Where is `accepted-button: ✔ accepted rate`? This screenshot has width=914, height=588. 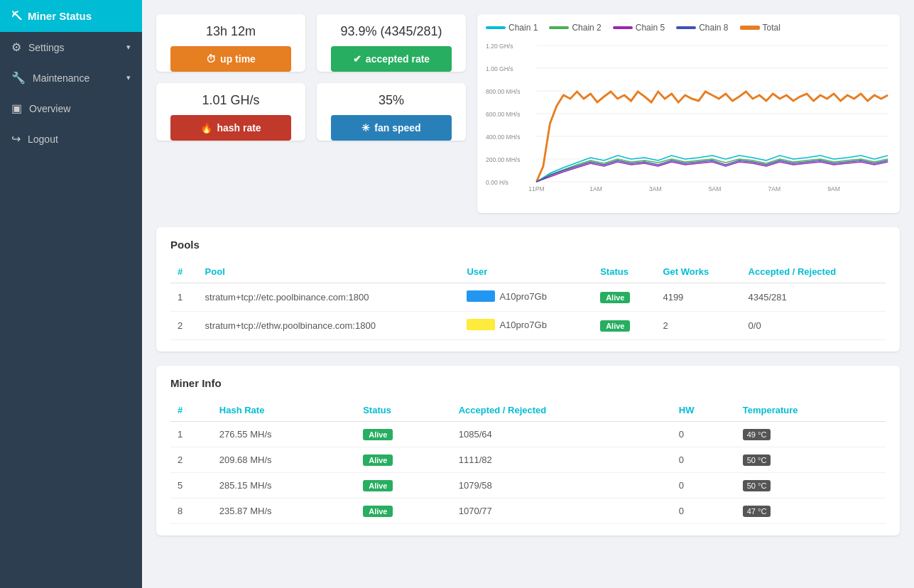 accepted-button: ✔ accepted rate is located at coordinates (391, 59).